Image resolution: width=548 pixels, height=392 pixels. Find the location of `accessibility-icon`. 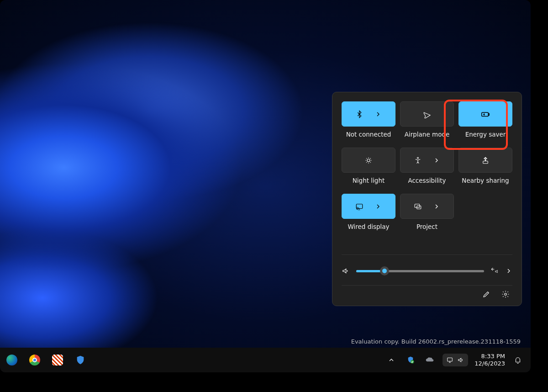

accessibility-icon is located at coordinates (418, 160).